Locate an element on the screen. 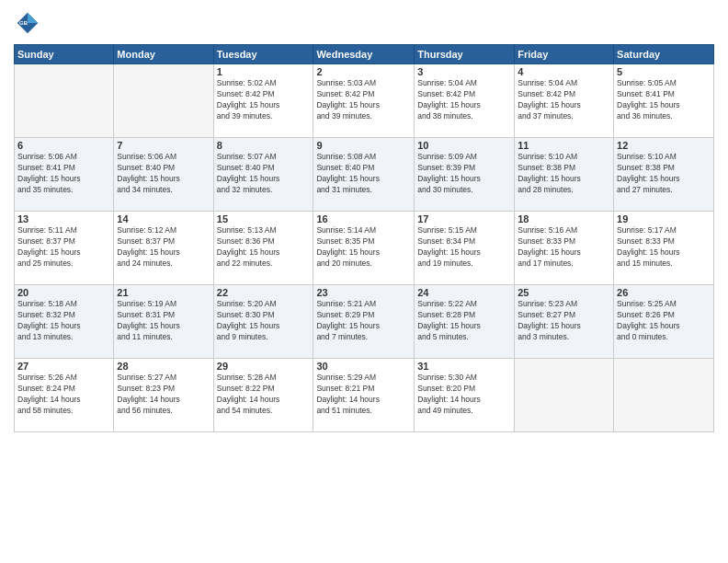  day-info: Sunrise: 5:02 AM Sunset: 8:42 PM Dayligh… is located at coordinates (264, 100).